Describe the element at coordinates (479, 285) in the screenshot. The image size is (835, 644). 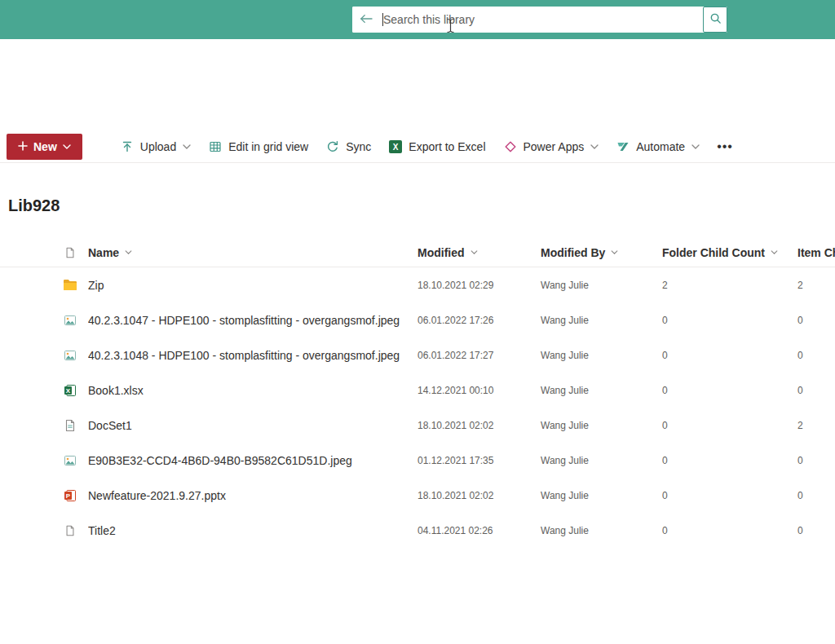
I see `modified-date: 18.10.2021 02:29` at that location.